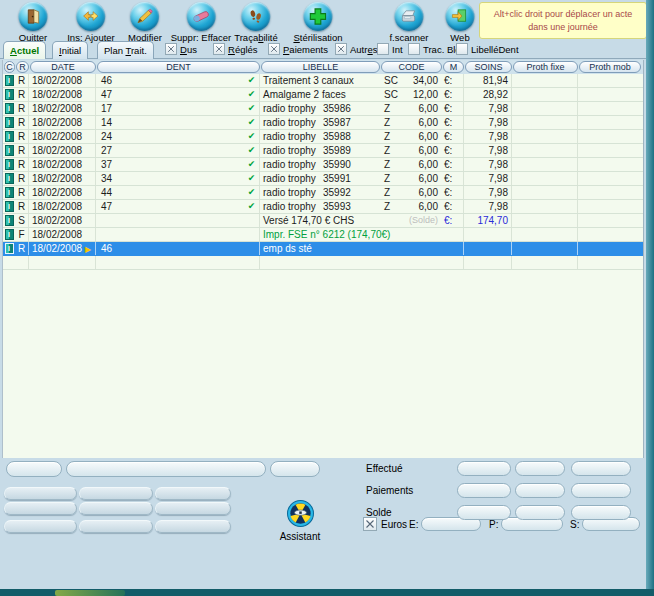 The image size is (654, 596). Describe the element at coordinates (300, 521) in the screenshot. I see `assistant-button: Assistant` at that location.